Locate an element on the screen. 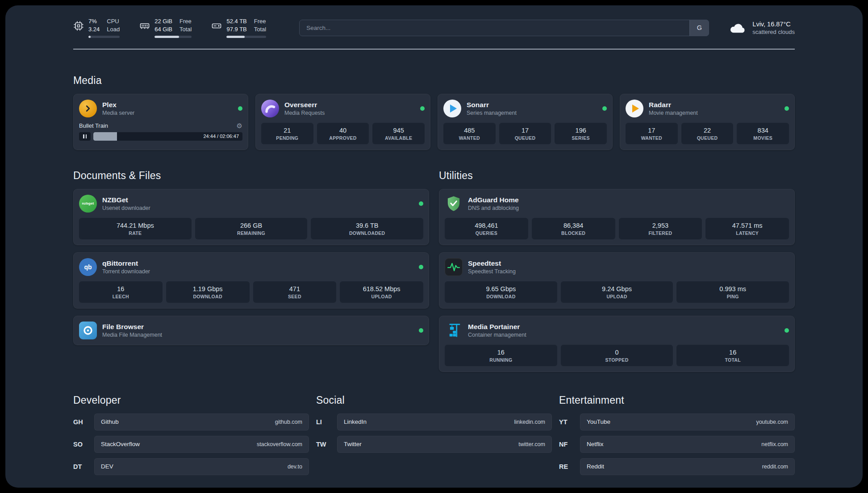 The image size is (868, 493). weather-location: Lviv, 16.87°C is located at coordinates (773, 24).